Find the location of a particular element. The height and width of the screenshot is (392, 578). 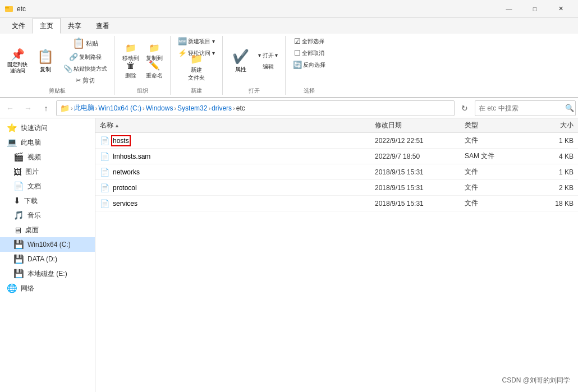

video-icon: 🎬 is located at coordinates (19, 157).